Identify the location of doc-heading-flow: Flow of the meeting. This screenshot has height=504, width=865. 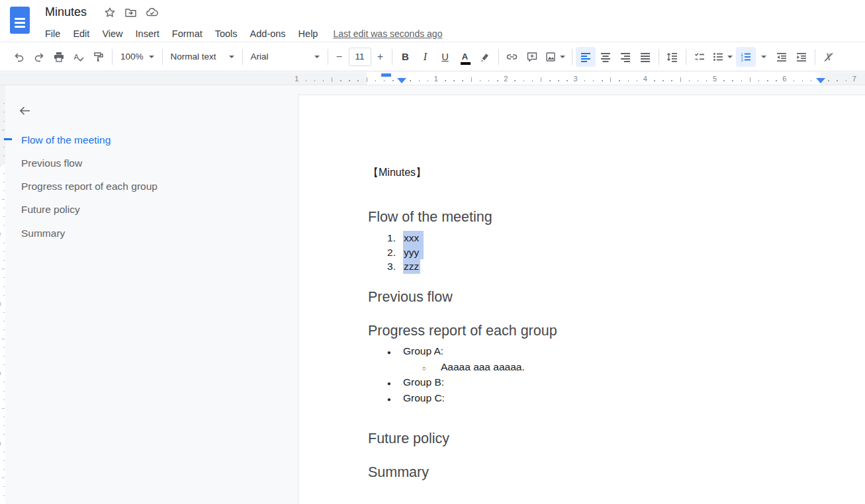
(430, 217).